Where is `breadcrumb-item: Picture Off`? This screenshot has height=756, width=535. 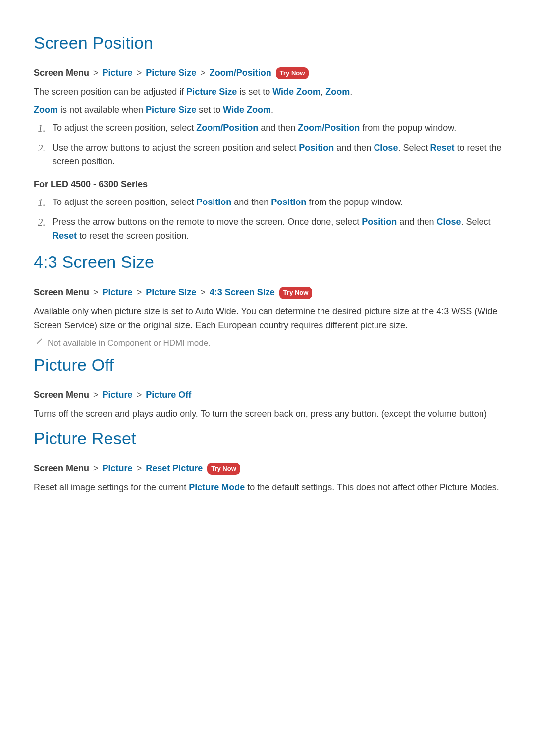 breadcrumb-item: Picture Off is located at coordinates (168, 395).